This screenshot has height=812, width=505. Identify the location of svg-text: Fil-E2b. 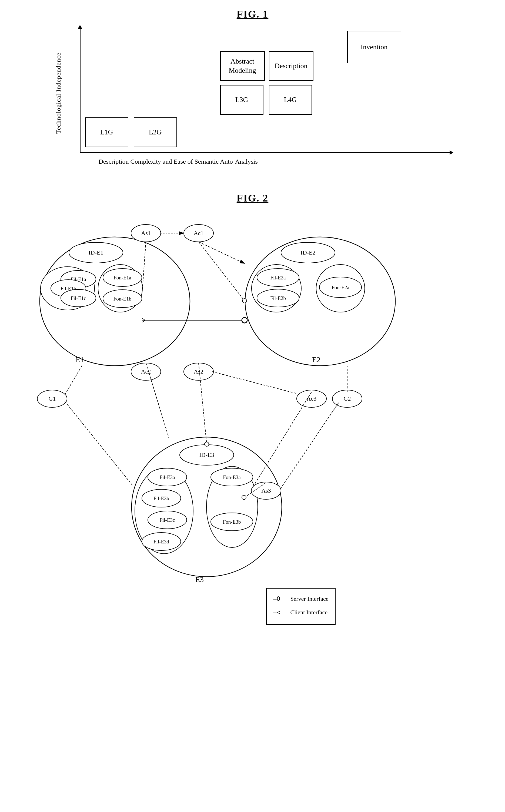
(278, 298).